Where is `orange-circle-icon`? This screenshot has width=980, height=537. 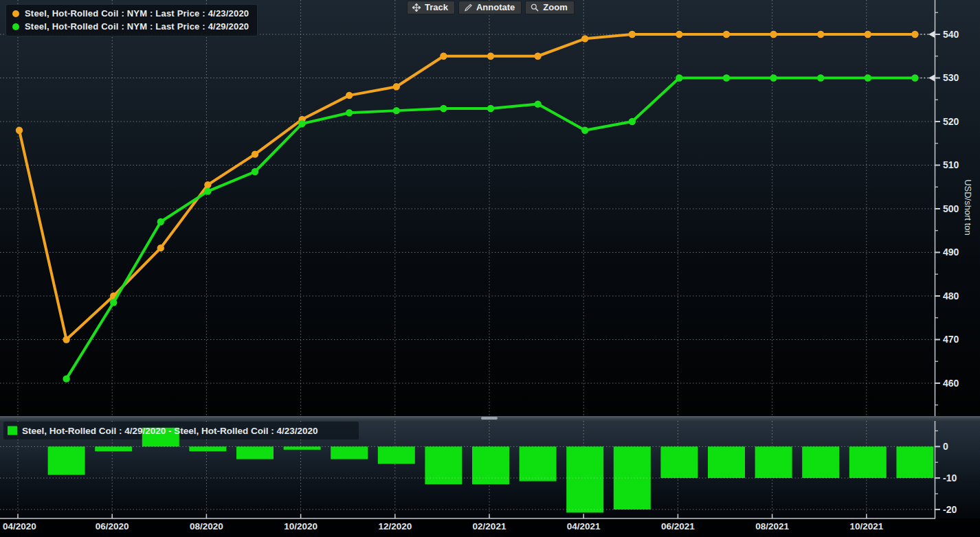 orange-circle-icon is located at coordinates (16, 14).